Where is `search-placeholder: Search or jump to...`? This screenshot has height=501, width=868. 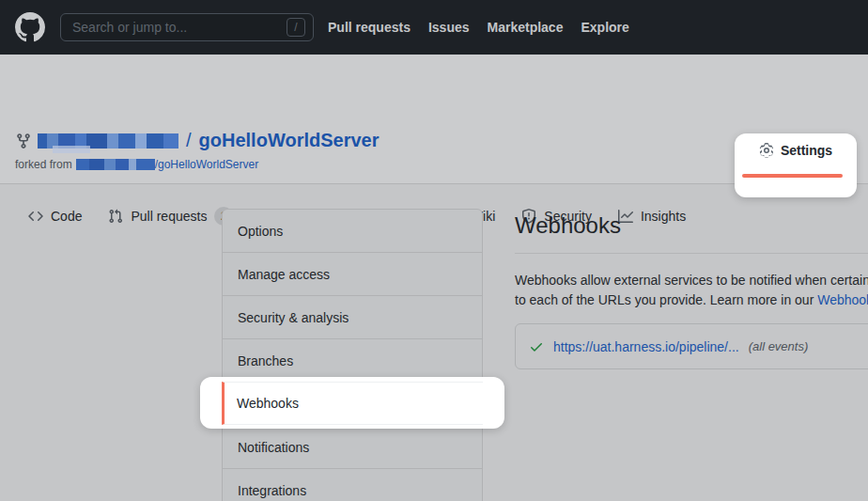
search-placeholder: Search or jump to... is located at coordinates (174, 27).